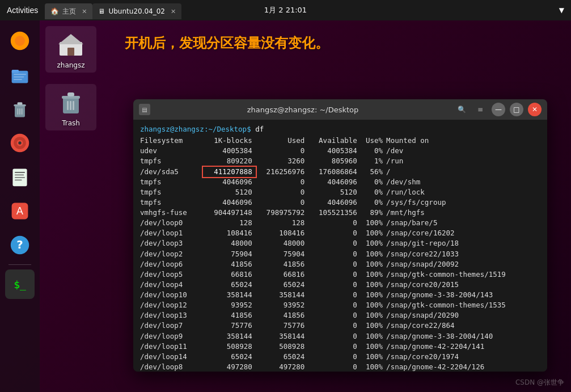 The height and width of the screenshot is (392, 571). Describe the element at coordinates (70, 65) in the screenshot. I see `zhangsz-icon-label: zhangsz` at that location.